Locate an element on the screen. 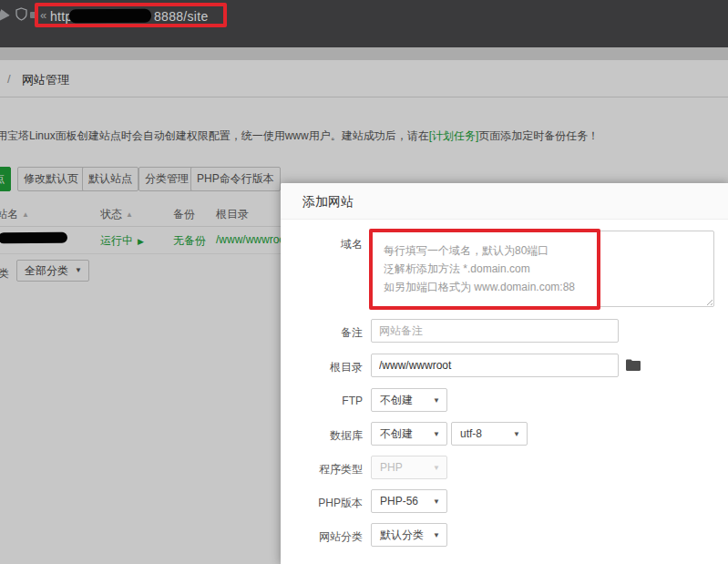 This screenshot has height=564, width=728. textarea-resize-handle is located at coordinates (709, 301).